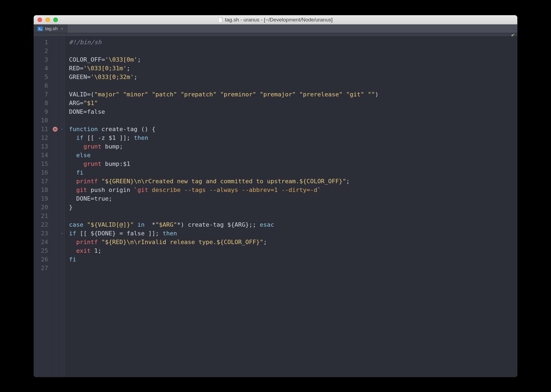 Image resolution: width=551 pixels, height=392 pixels. Describe the element at coordinates (41, 181) in the screenshot. I see `line-number: 17` at that location.